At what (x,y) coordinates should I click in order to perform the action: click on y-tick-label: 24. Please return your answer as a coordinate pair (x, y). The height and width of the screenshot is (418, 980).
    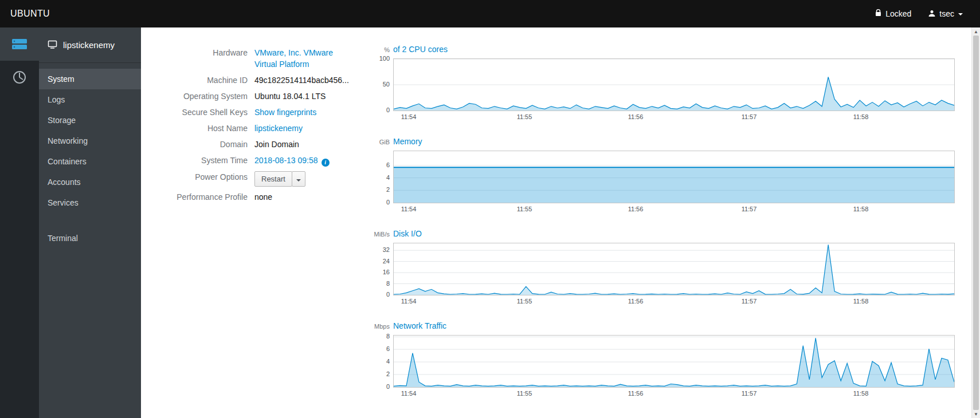
    Looking at the image, I should click on (386, 261).